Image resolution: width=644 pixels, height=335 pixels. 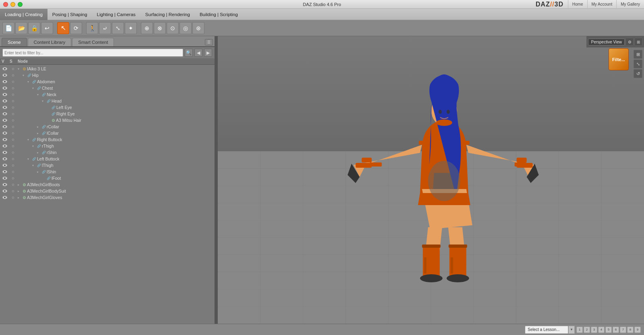 I want to click on minimize-button, so click(x=13, y=4).